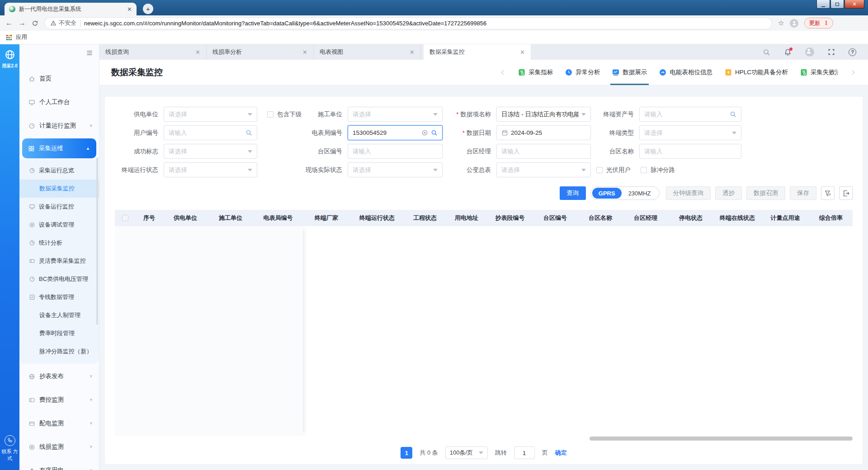 This screenshot has width=868, height=470. What do you see at coordinates (59, 261) in the screenshot?
I see `sidebar-item-flexible-rate: 灵活费率采集监控` at bounding box center [59, 261].